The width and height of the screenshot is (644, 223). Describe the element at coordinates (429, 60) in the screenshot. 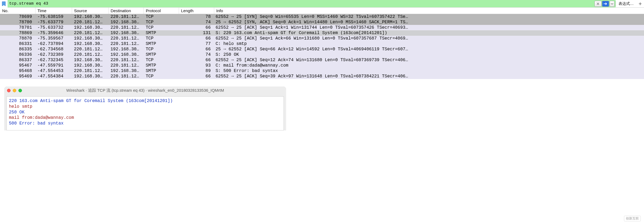

I see `cell-info: 62552 → 25 [ACK] Seq=12 Ack=74 Win=13168…` at that location.